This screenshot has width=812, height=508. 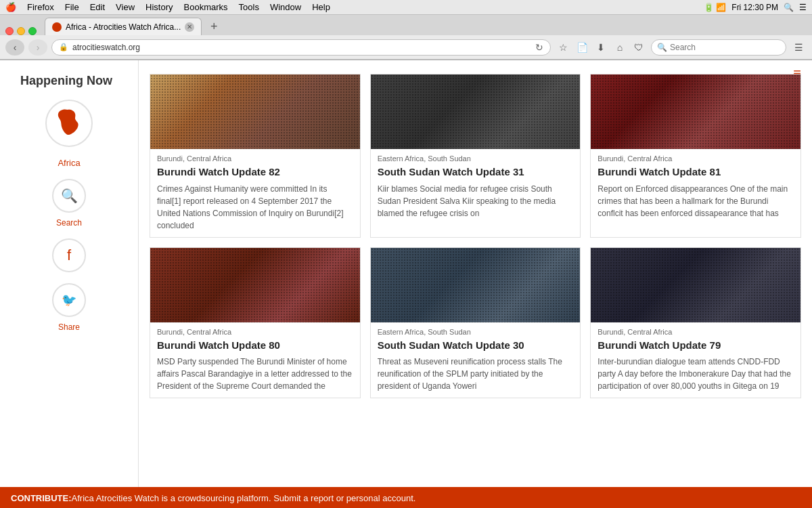 What do you see at coordinates (286, 7) in the screenshot?
I see `menu-window: Window` at bounding box center [286, 7].